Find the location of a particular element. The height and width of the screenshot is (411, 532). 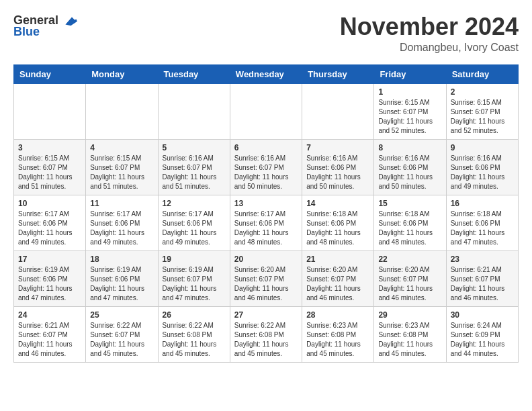

day-number: 23 is located at coordinates (482, 259).